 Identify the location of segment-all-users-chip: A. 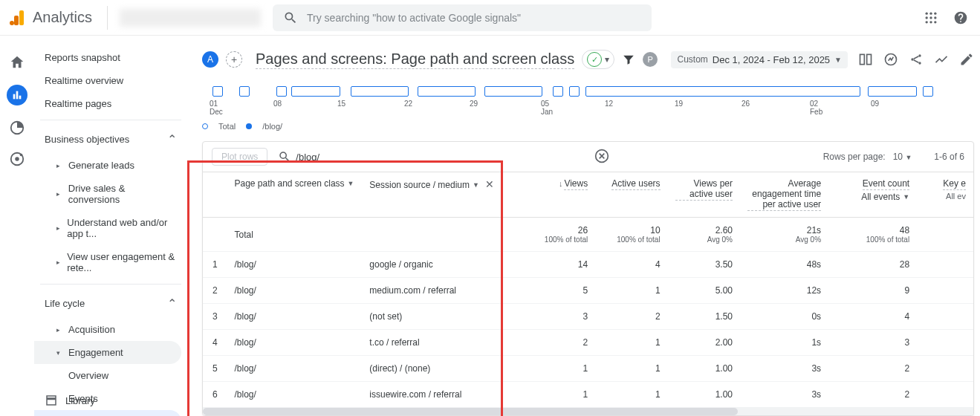
(210, 59).